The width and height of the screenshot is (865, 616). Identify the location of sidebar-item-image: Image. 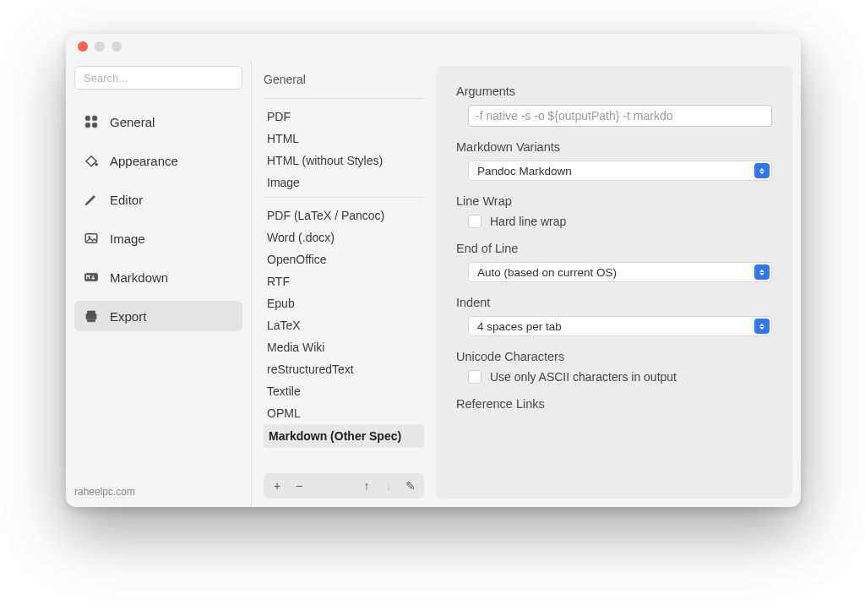
(159, 238).